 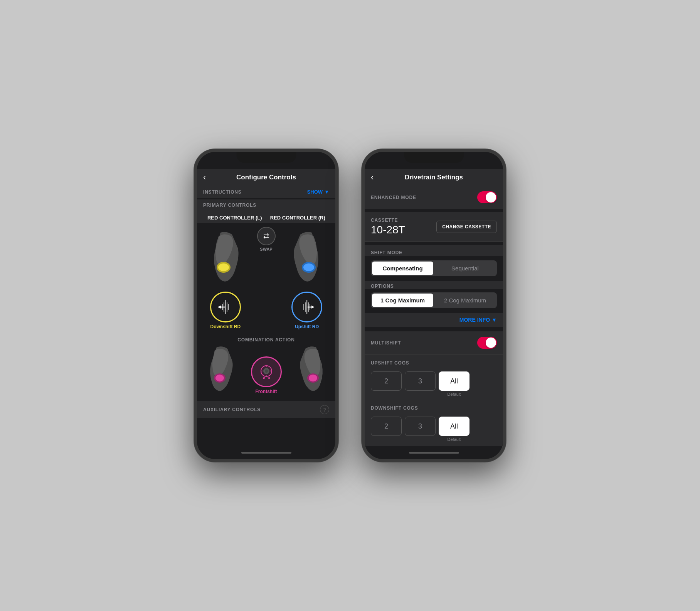 I want to click on downshift-circle, so click(x=225, y=307).